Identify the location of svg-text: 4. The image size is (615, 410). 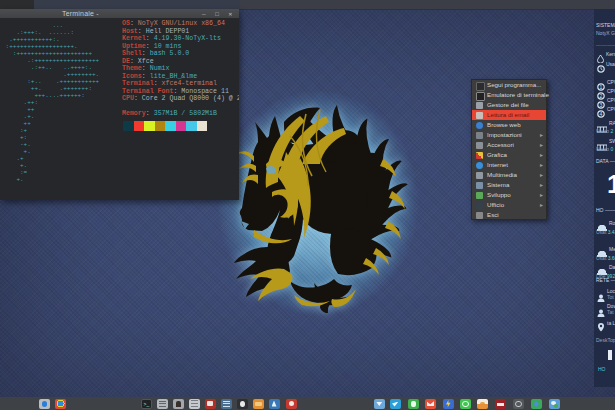
(602, 114).